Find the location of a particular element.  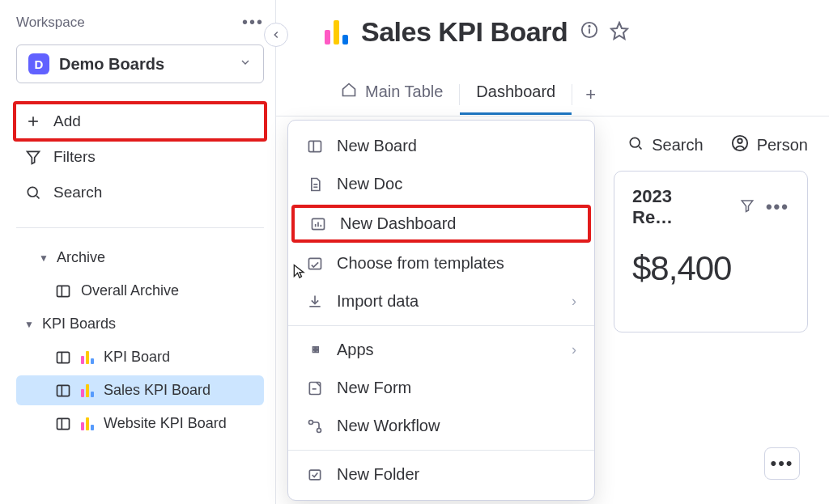

star-icon is located at coordinates (619, 32).